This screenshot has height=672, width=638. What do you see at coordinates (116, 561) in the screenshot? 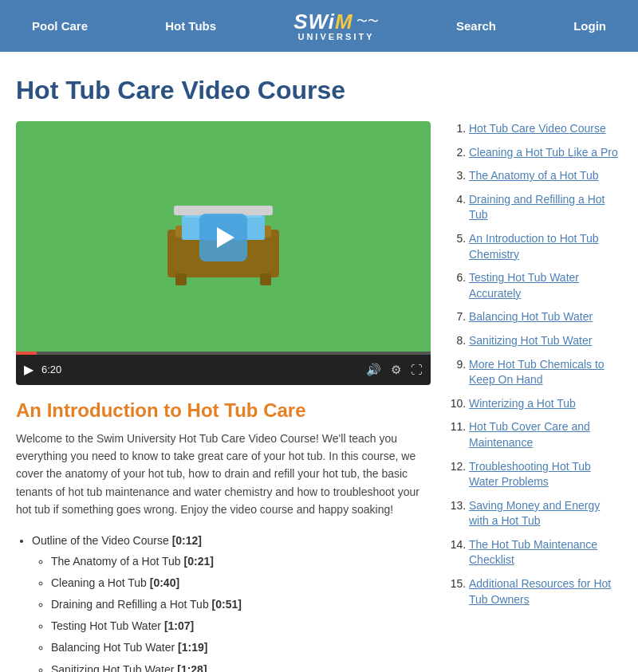
I see `outline-item-text: The Anatomy of a Hot Tub` at bounding box center [116, 561].